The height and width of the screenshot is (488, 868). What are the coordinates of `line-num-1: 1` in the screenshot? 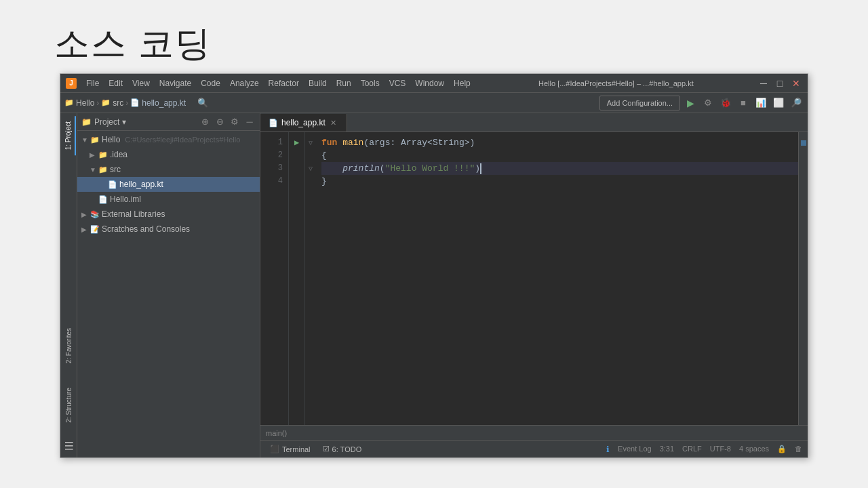 It's located at (271, 142).